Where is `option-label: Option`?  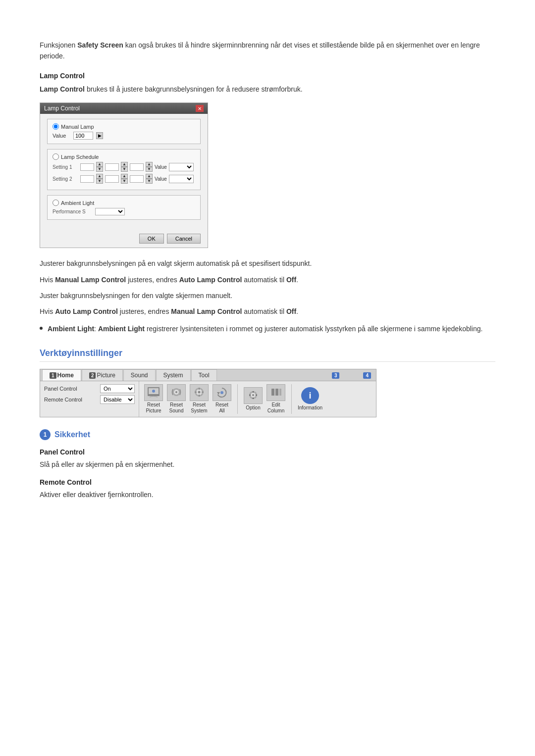 option-label: Option is located at coordinates (253, 408).